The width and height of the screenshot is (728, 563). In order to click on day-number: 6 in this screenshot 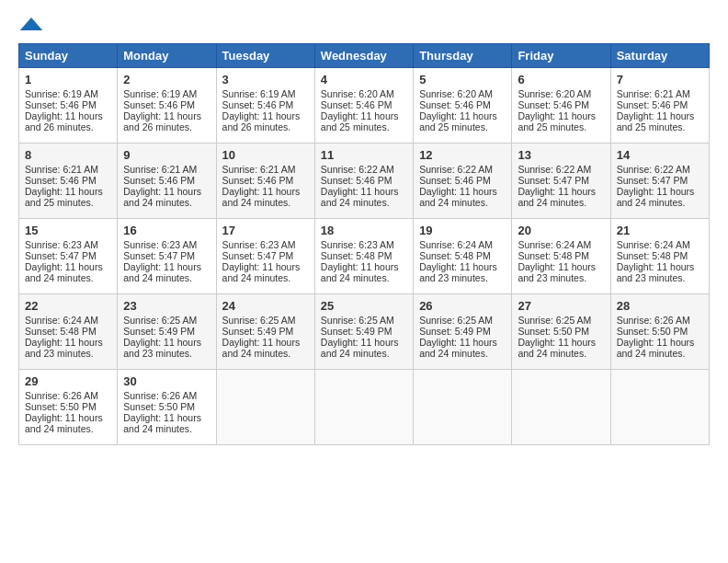, I will do `click(561, 79)`.